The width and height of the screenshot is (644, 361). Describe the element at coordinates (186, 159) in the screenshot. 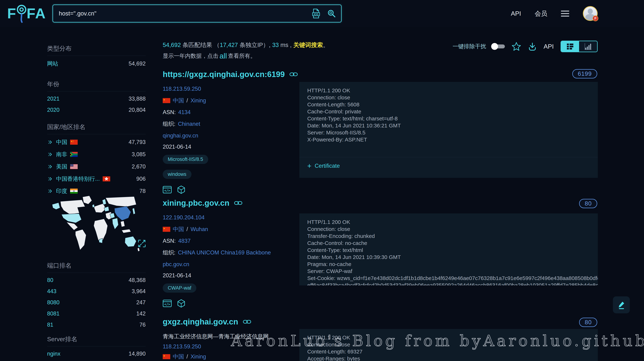

I see `tag-server: Microsoft-IIS/8.5` at that location.